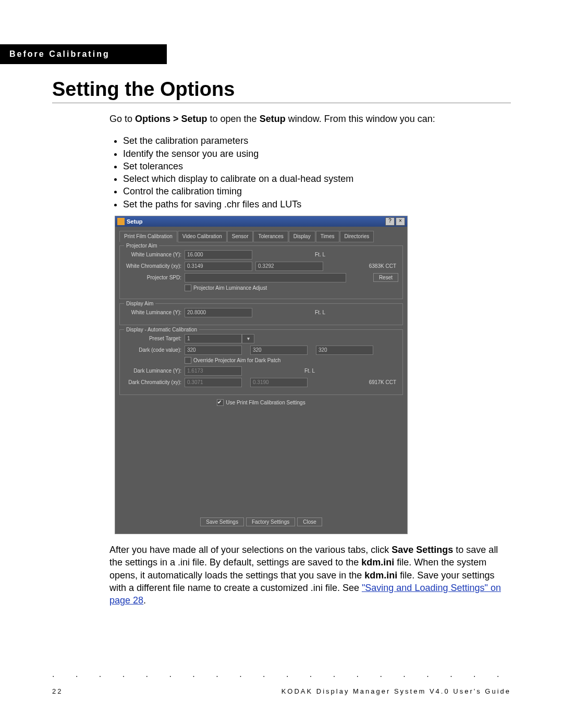 Image resolution: width=563 pixels, height=728 pixels. What do you see at coordinates (213, 350) in the screenshot?
I see `dark-r-input: 320` at bounding box center [213, 350].